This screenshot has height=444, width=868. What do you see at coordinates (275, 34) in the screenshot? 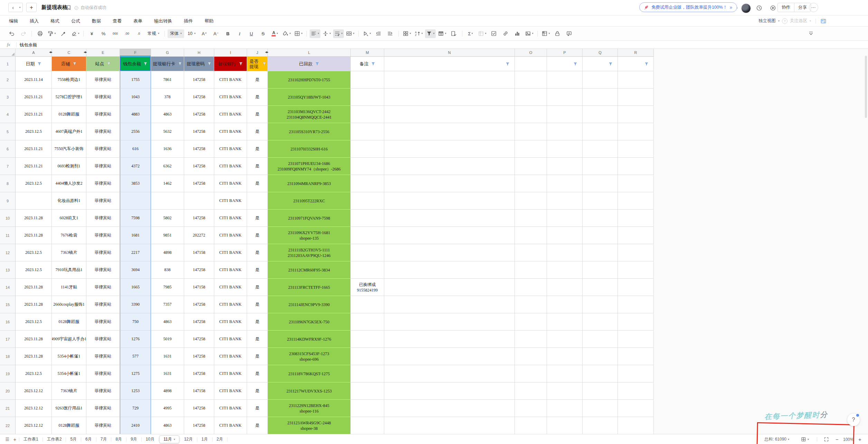
I see `font-color: A▾` at bounding box center [275, 34].